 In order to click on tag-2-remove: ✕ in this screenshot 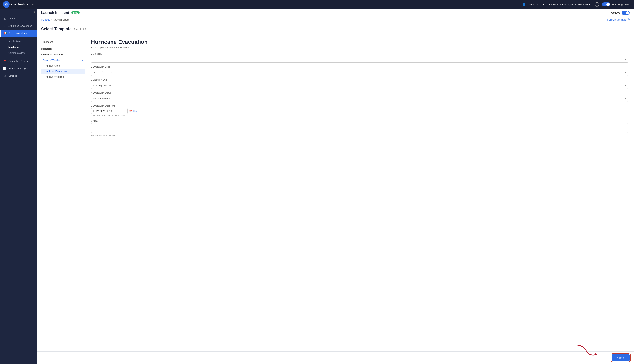, I will do `click(104, 72)`.